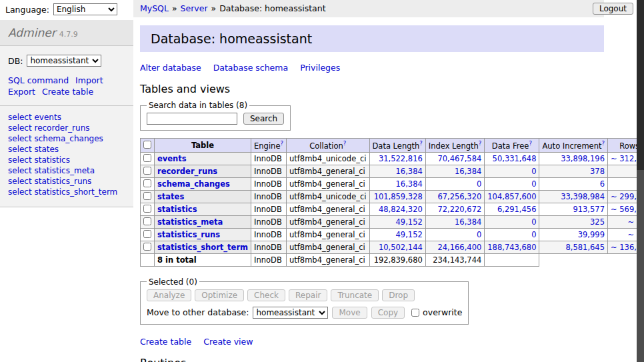 This screenshot has width=644, height=362. Describe the element at coordinates (67, 171) in the screenshot. I see `sidebar-table-link: select statistics_meta` at that location.